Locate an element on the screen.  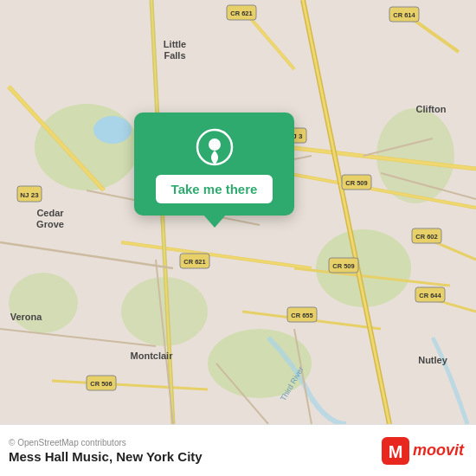
bottom-info: © OpenStreetMap contributors Mess Hall M… is located at coordinates (106, 451).